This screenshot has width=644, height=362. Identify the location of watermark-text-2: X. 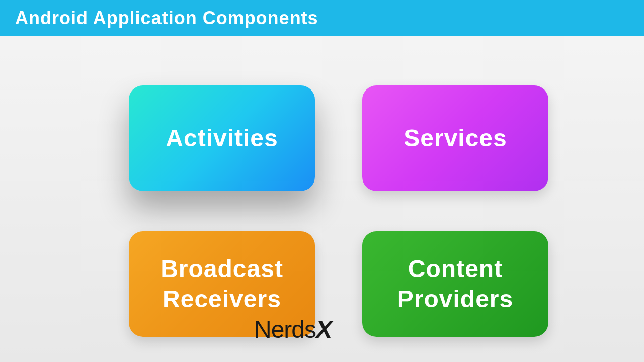
(324, 330).